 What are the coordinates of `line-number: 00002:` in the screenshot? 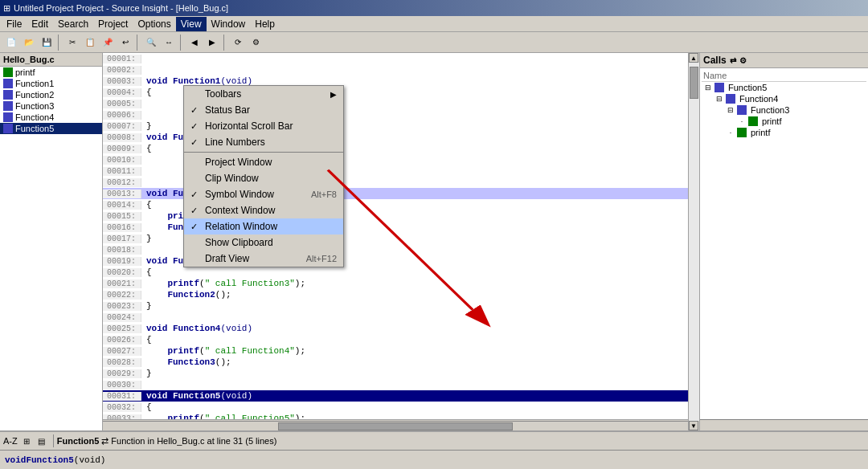 It's located at (122, 71).